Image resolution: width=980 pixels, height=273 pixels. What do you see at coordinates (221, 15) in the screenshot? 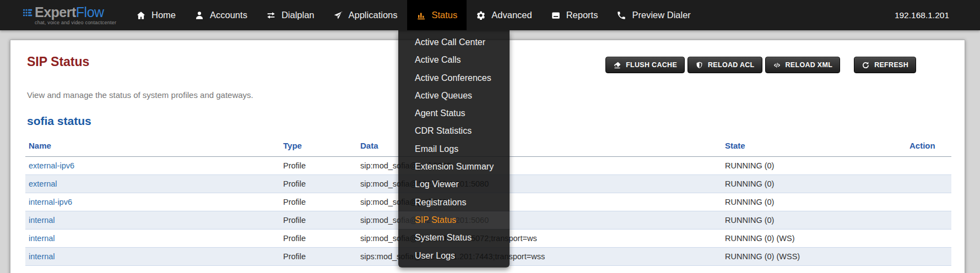
I see `nav-item-accounts: Accounts` at bounding box center [221, 15].